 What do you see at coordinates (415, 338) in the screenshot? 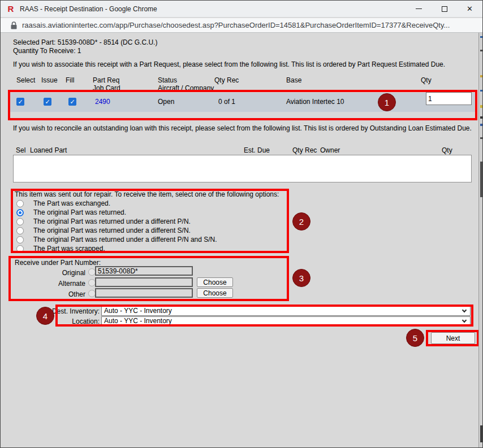
I see `annotation-badge-5: 5` at bounding box center [415, 338].